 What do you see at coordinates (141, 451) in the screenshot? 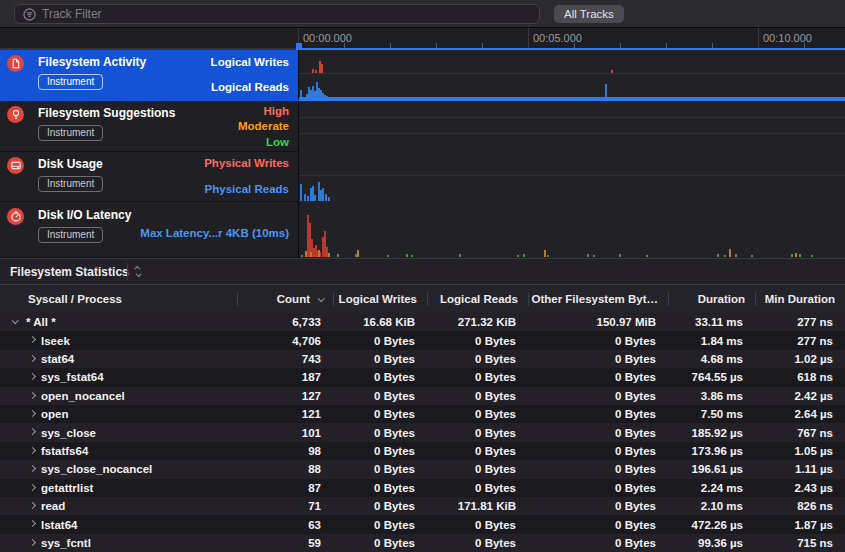
I see `syscall-name: fstatfs64` at bounding box center [141, 451].